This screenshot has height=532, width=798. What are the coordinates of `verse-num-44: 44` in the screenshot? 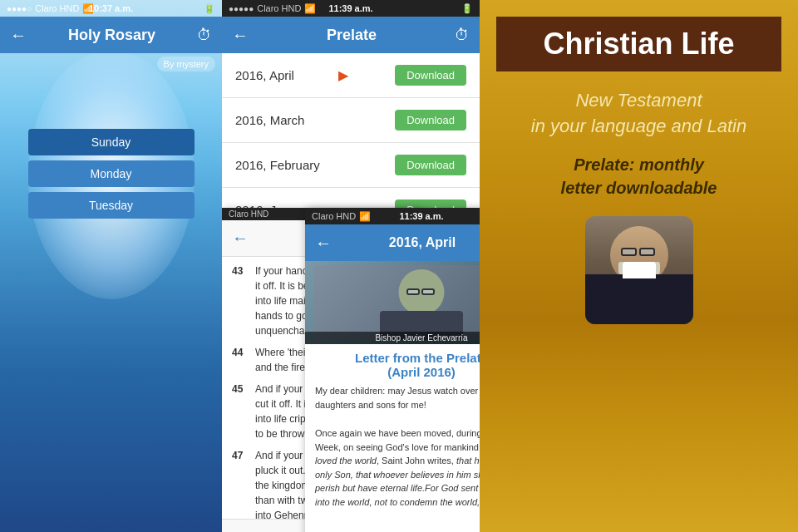 It's located at (244, 360).